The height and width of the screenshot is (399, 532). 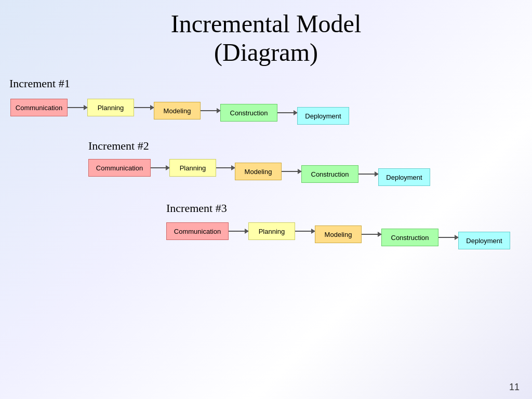 I want to click on i3-arrow4, so click(x=448, y=237).